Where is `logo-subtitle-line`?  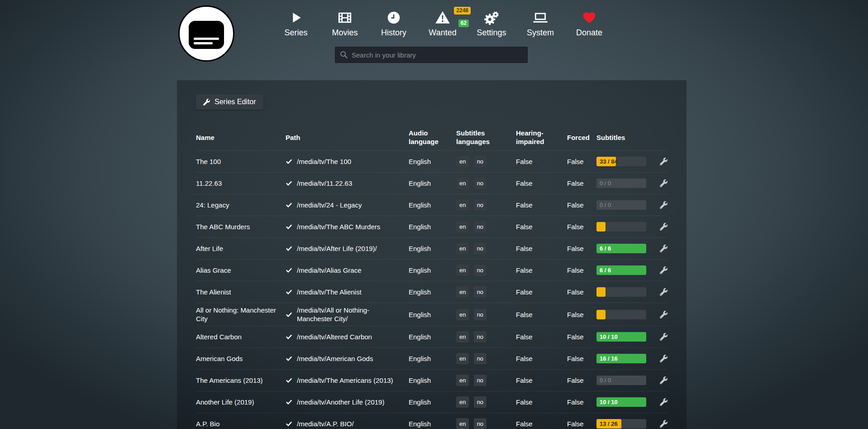 logo-subtitle-line is located at coordinates (203, 43).